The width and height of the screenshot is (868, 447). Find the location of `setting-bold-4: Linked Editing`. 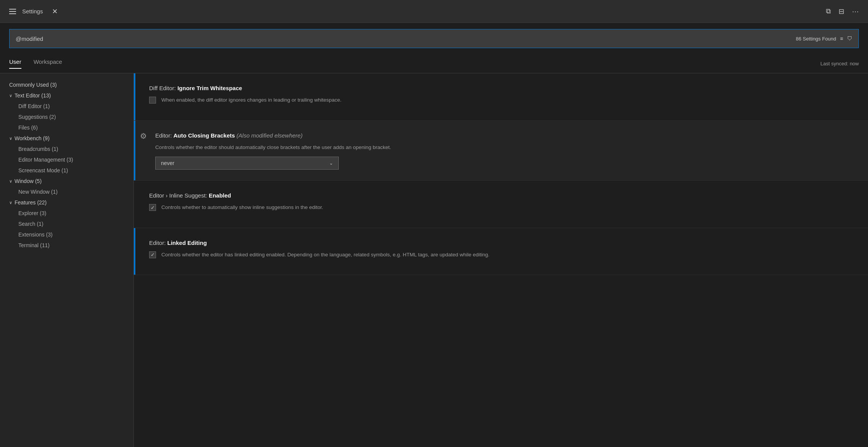

setting-bold-4: Linked Editing is located at coordinates (187, 243).